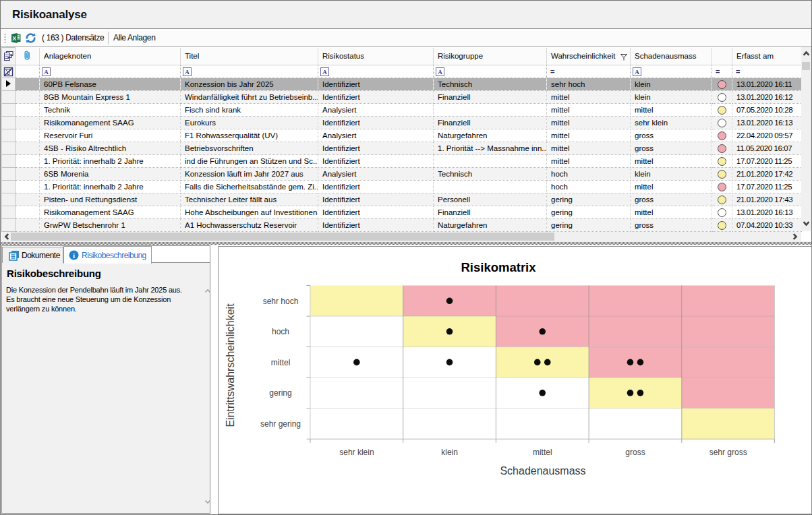 Image resolution: width=812 pixels, height=515 pixels. What do you see at coordinates (728, 452) in the screenshot?
I see `svg-text: sehr gross` at bounding box center [728, 452].